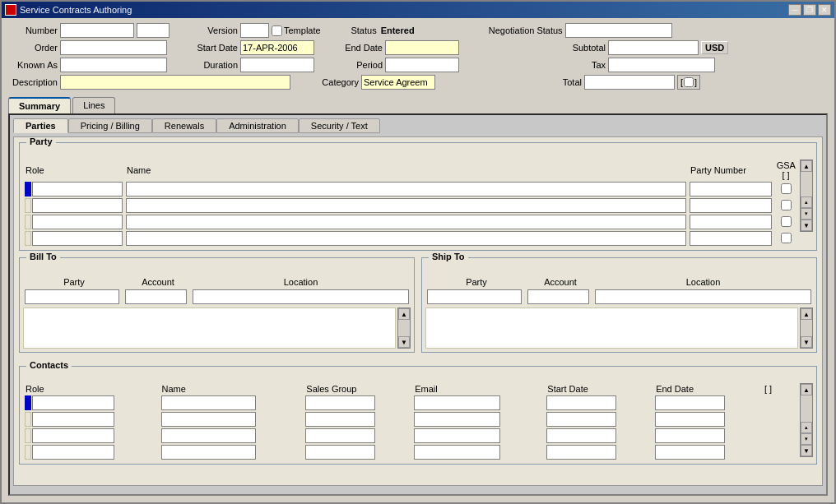  What do you see at coordinates (599, 389) in the screenshot?
I see `contacts-col-startdate: Start Date` at bounding box center [599, 389].